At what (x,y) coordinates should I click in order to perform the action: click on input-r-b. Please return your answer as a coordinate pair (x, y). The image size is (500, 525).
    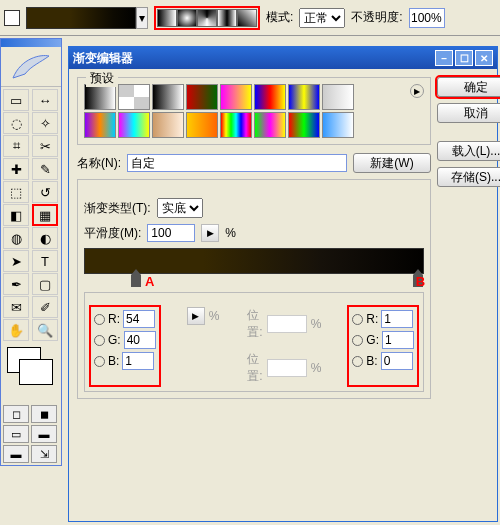
    Looking at the image, I should click on (397, 319).